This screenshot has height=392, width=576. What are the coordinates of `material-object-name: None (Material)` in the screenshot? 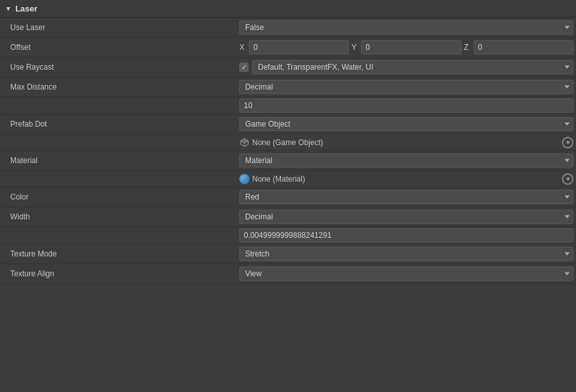 It's located at (406, 179).